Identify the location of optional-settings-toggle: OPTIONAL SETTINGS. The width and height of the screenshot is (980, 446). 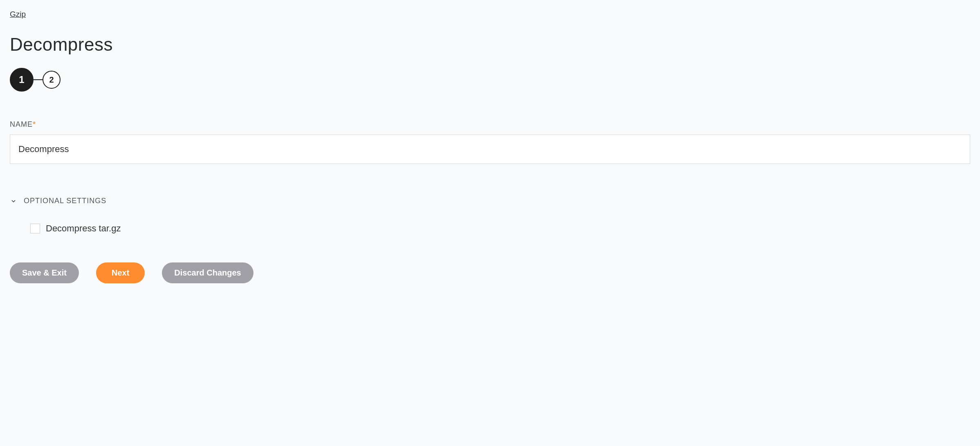
(490, 201).